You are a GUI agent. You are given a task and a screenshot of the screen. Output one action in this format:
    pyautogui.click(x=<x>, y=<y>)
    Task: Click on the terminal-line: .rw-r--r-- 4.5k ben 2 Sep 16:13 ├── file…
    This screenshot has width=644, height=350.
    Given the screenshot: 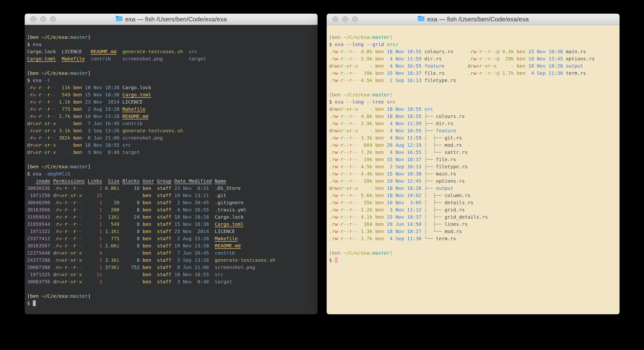 What is the action you would take?
    pyautogui.click(x=474, y=166)
    